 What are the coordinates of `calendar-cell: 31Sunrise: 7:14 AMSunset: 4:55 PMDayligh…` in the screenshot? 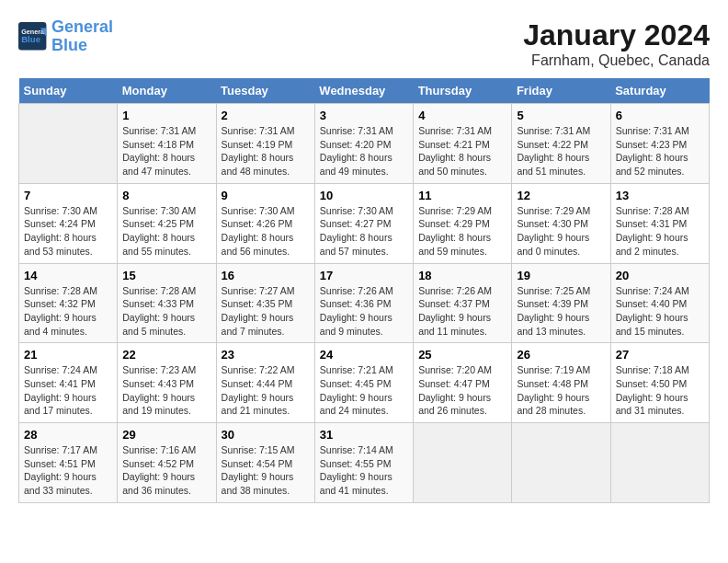 It's located at (364, 464).